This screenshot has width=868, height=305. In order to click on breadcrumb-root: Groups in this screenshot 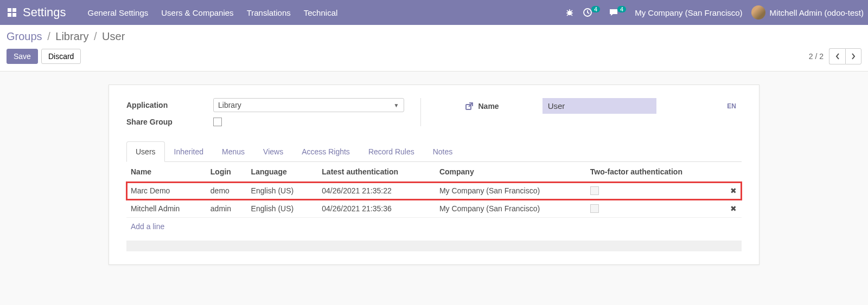, I will do `click(24, 36)`.